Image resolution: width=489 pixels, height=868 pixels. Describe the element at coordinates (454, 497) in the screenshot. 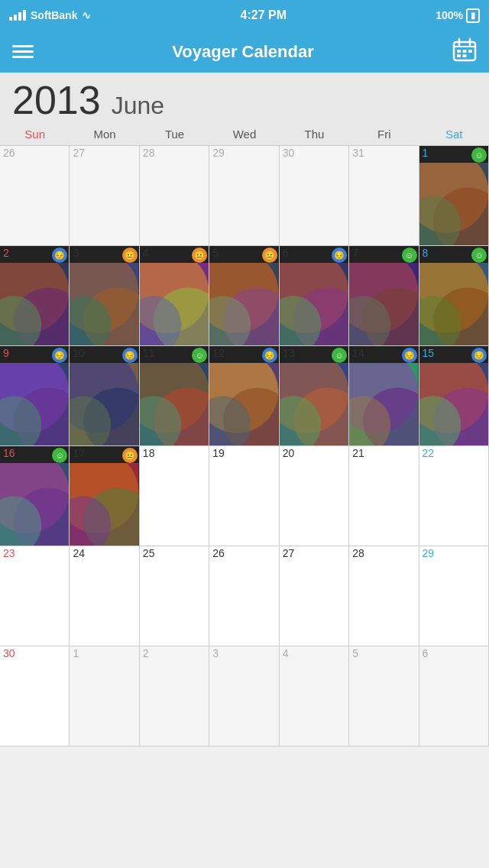

I see `calendar-cell: 22` at that location.